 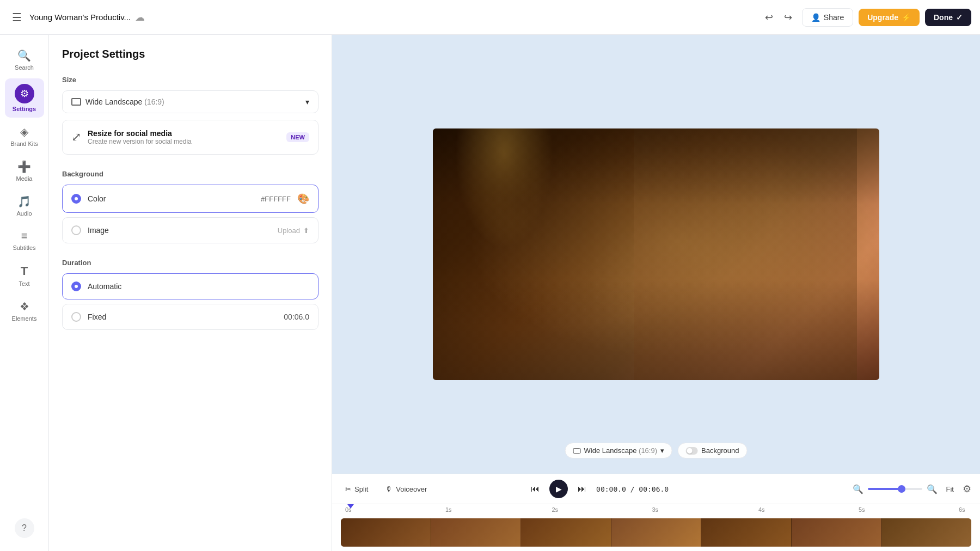 What do you see at coordinates (293, 231) in the screenshot?
I see `upload-button: Upload ⬆` at bounding box center [293, 231].